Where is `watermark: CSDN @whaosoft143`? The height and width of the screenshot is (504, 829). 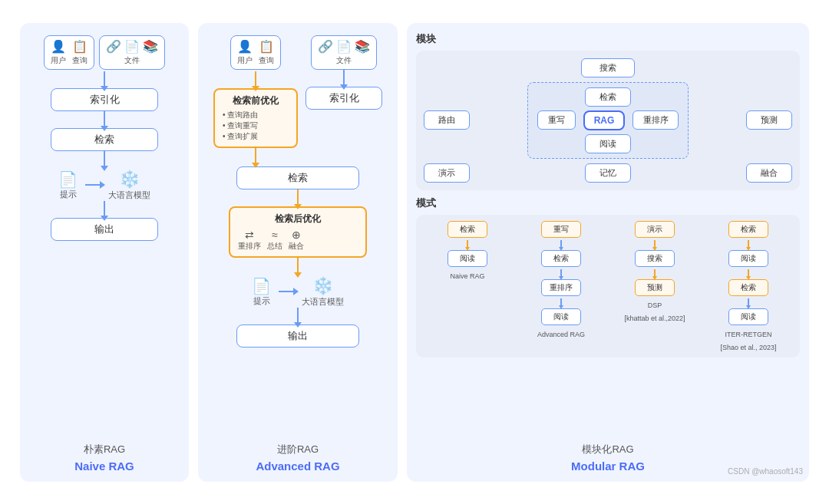
watermark: CSDN @whaosoft143 is located at coordinates (765, 471).